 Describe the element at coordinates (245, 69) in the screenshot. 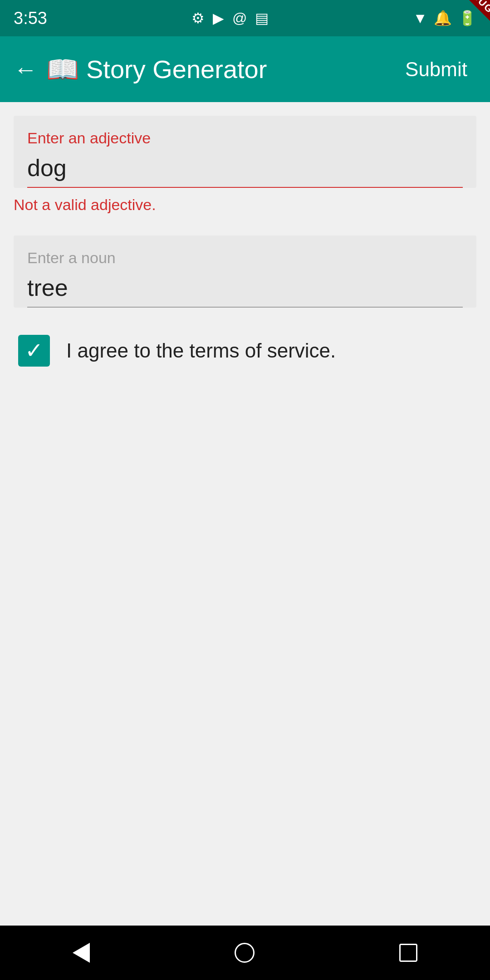

I see `app-bar: ← 📖 Story Generator Submit` at that location.